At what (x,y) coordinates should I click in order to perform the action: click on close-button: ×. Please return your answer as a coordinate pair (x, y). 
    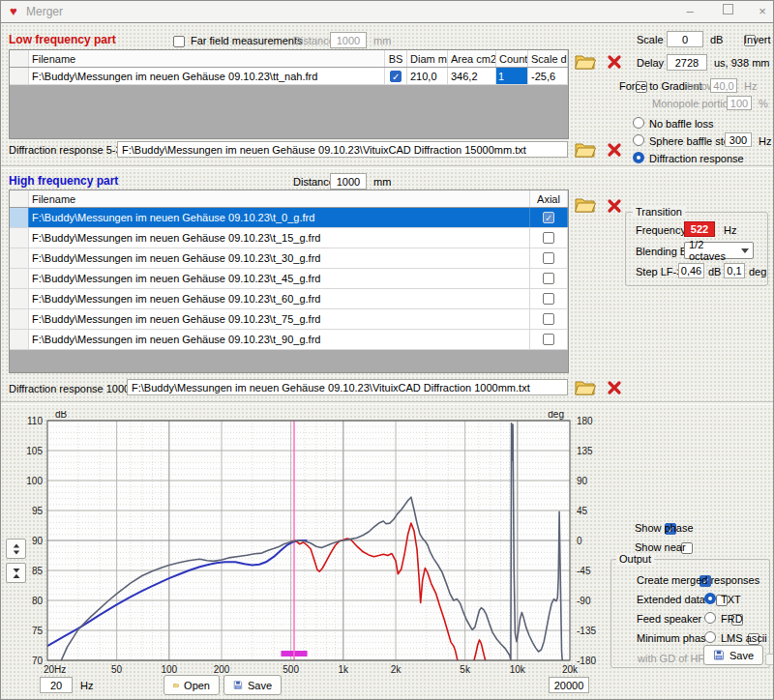
    Looking at the image, I should click on (762, 12).